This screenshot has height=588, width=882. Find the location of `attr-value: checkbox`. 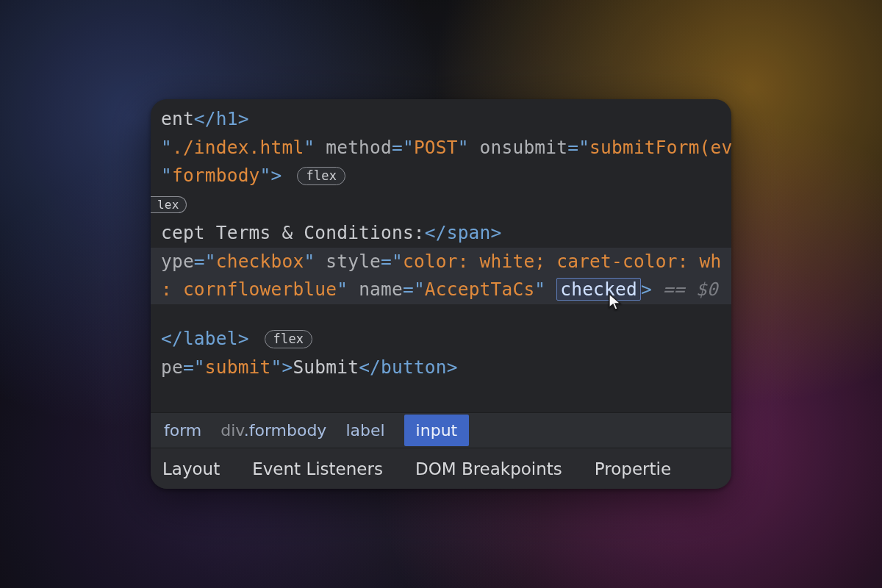

attr-value: checkbox is located at coordinates (260, 262).